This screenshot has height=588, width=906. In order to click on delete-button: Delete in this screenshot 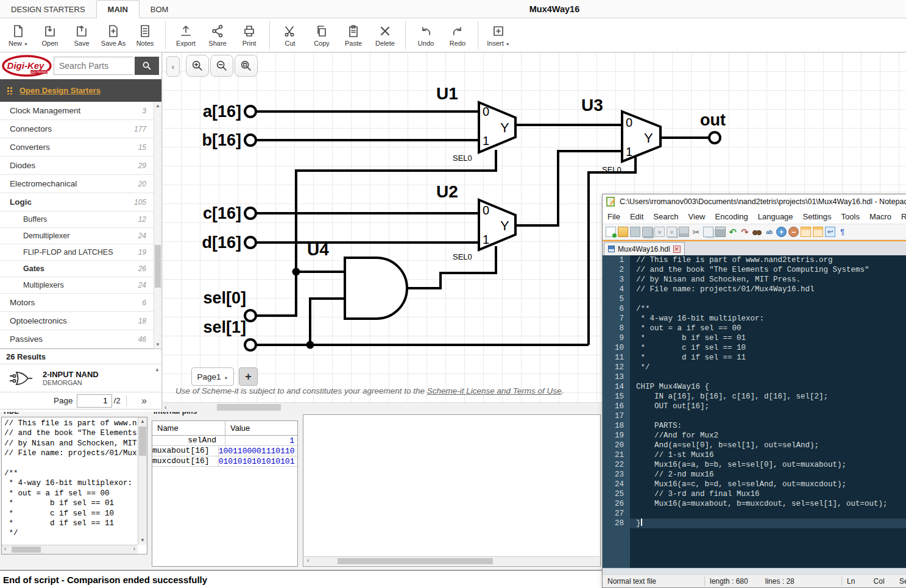, I will do `click(385, 35)`.